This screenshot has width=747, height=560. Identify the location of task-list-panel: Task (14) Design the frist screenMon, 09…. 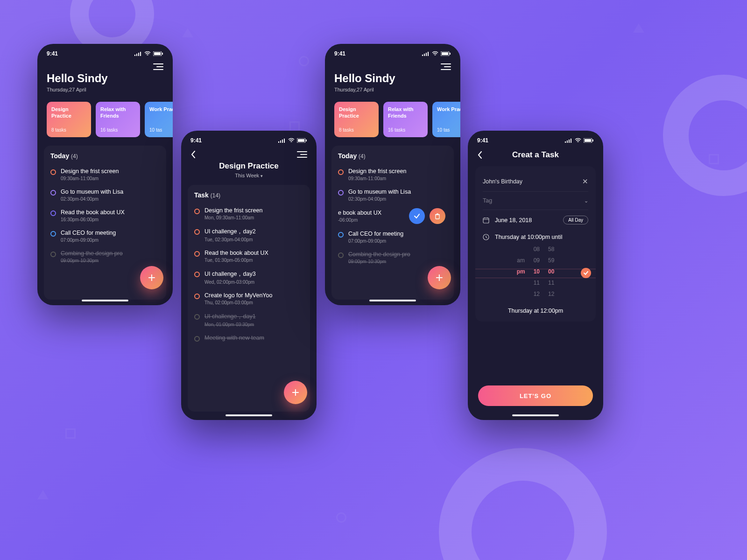
(249, 298).